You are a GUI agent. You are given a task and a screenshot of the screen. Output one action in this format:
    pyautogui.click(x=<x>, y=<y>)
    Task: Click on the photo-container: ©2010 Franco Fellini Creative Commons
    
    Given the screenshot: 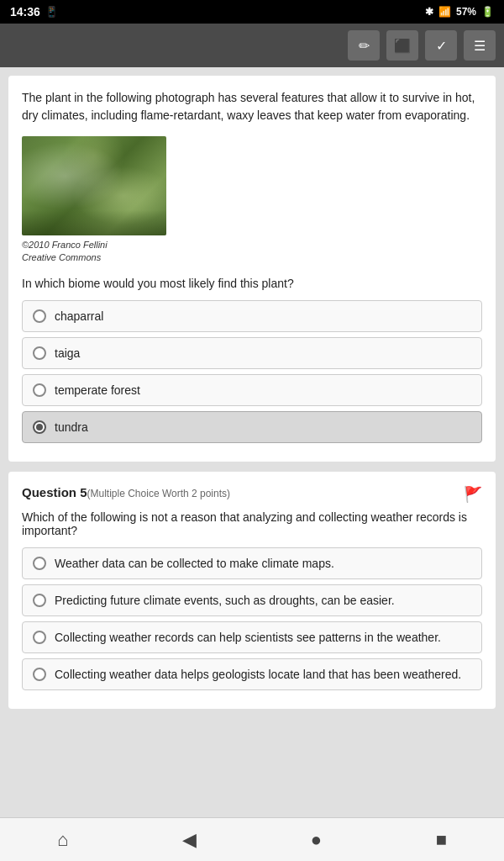 What is the action you would take?
    pyautogui.click(x=252, y=200)
    